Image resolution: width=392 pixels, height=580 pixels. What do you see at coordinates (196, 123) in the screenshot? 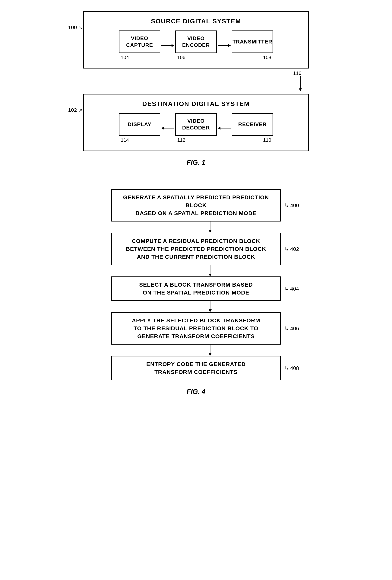
I see `dest-system-box: DESTINATION DIGITAL SYSTEM DISPLAY 114` at bounding box center [196, 123].